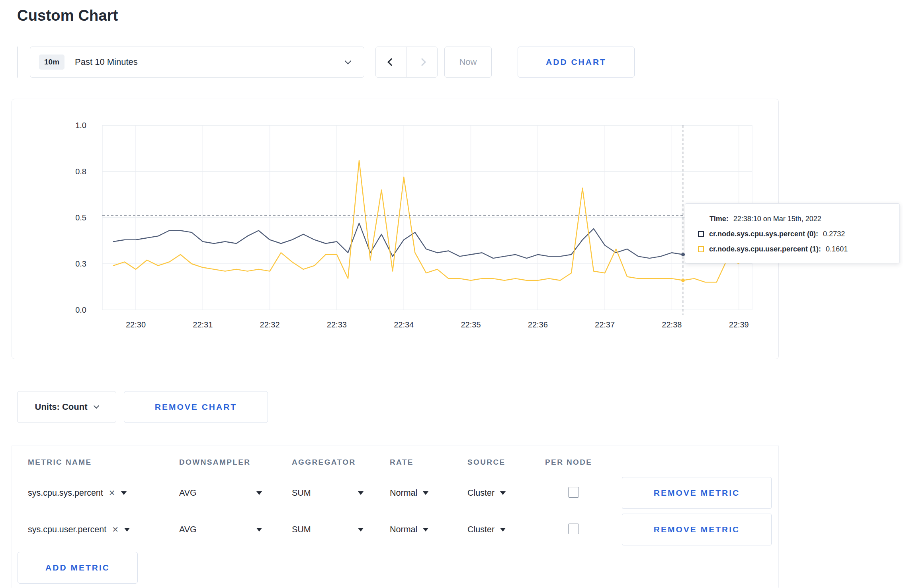 This screenshot has height=588, width=903. I want to click on units-dropdown: Units: Count, so click(67, 407).